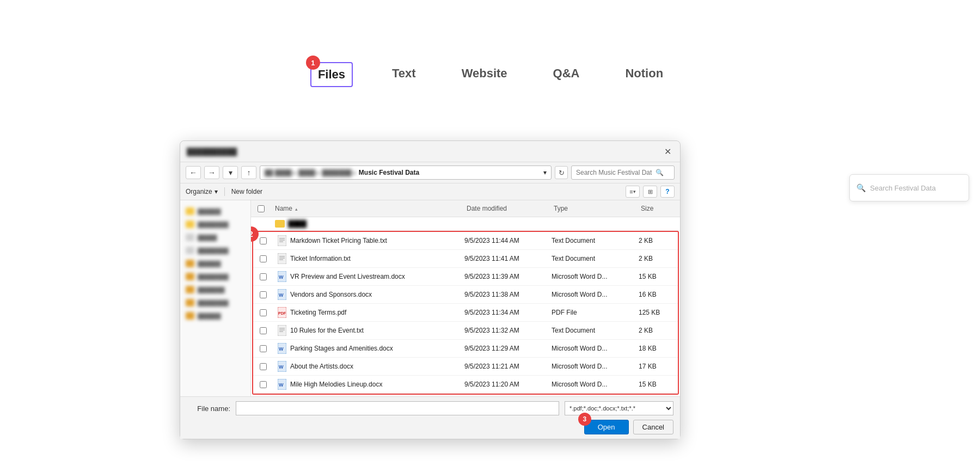  Describe the element at coordinates (656, 277) in the screenshot. I see `file-size: 15 KB` at that location.